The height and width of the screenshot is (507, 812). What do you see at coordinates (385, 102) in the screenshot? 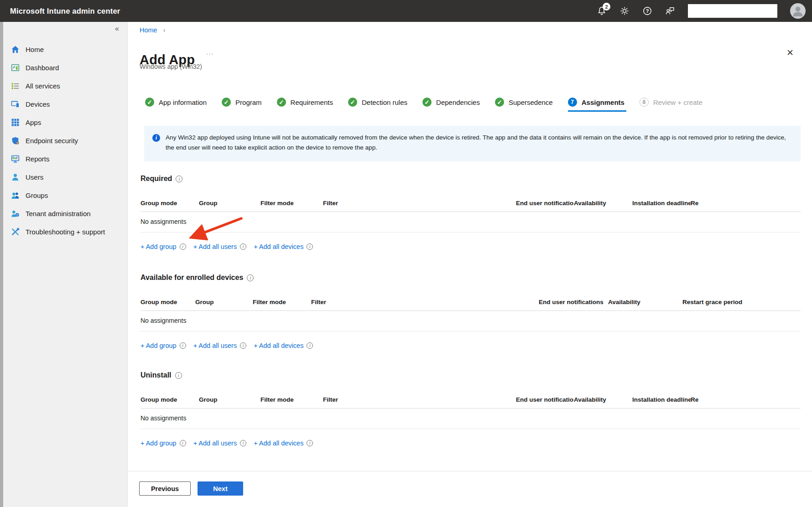
I see `step-label: Detection rules` at bounding box center [385, 102].